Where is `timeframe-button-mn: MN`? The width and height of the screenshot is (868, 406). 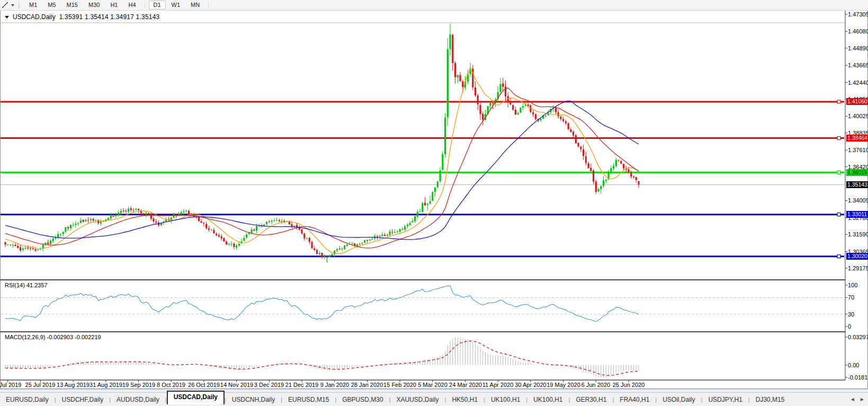 timeframe-button-mn: MN is located at coordinates (195, 5).